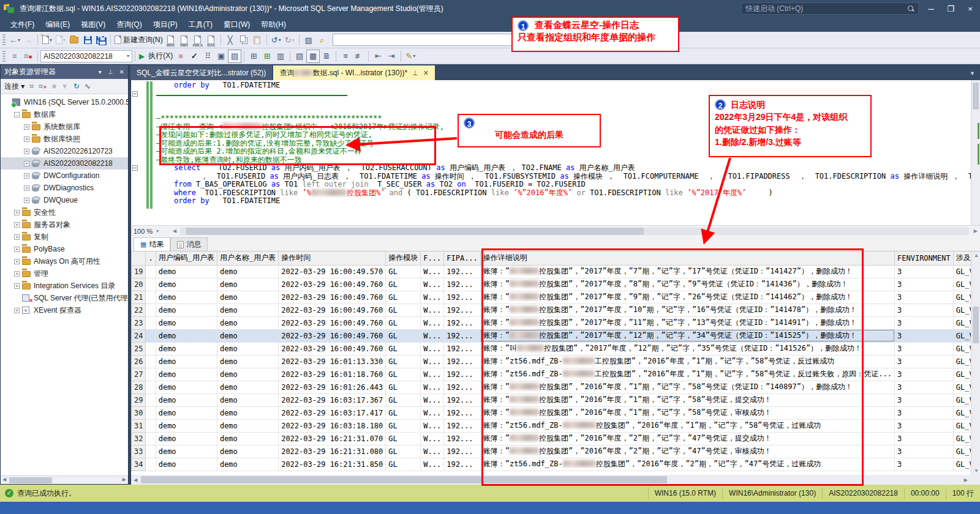 This screenshot has height=514, width=980. What do you see at coordinates (354, 73) in the screenshot?
I see `tab-query-data-sql: 查询数据.sql - WI...istrator (130))* ⊥ ✕` at bounding box center [354, 73].